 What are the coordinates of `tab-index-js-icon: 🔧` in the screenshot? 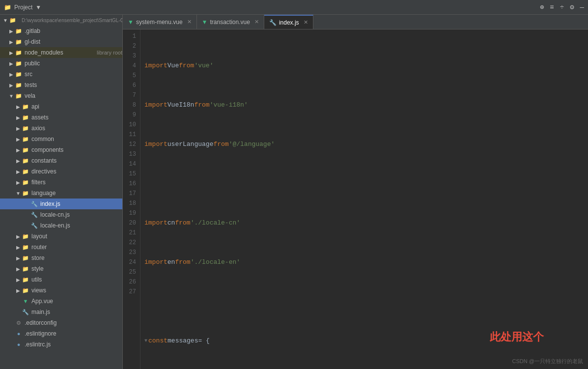 It's located at (273, 23).